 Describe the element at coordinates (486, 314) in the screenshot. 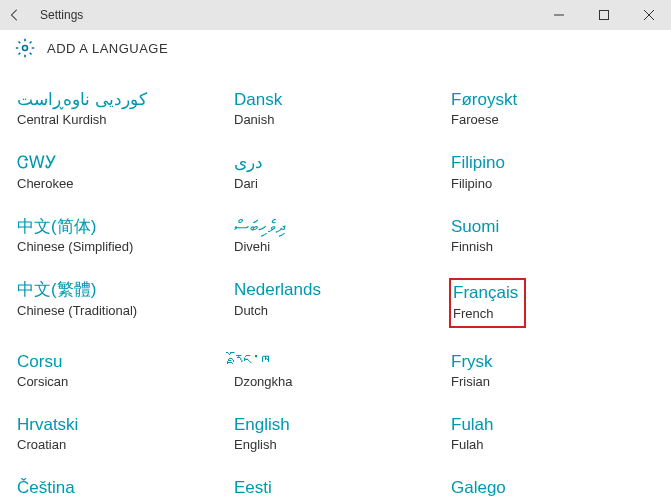

I see `language-english-name: French` at that location.